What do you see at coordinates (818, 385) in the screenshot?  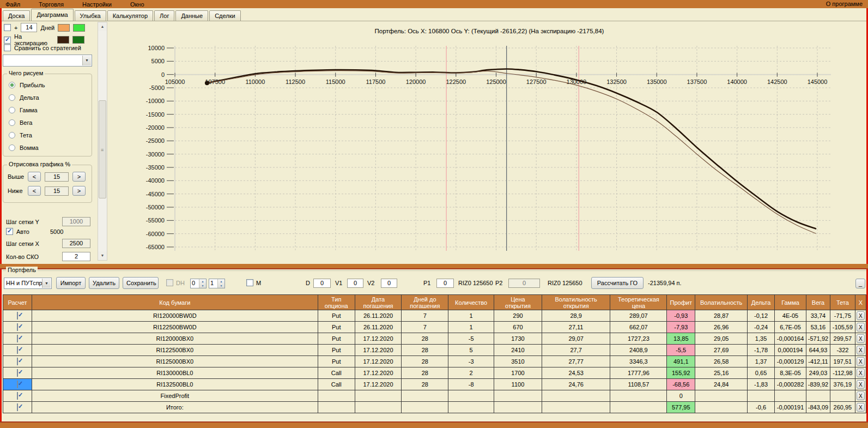 I see `cell-vega: -839,92` at bounding box center [818, 385].